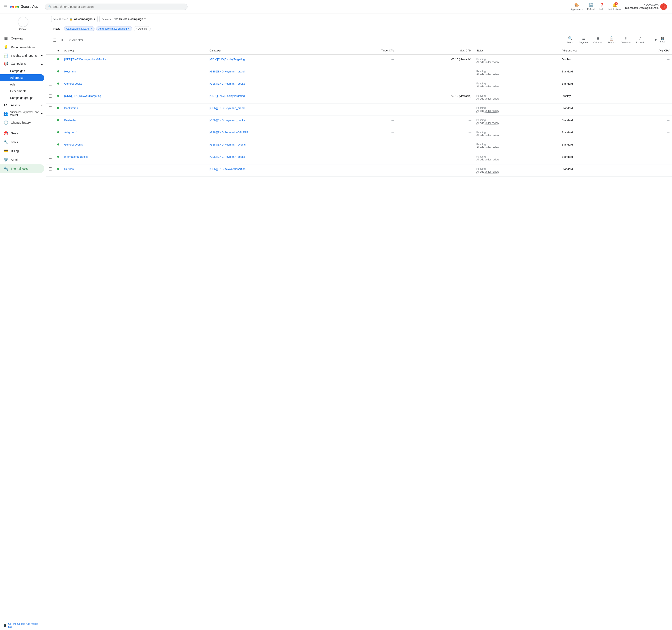 Image resolution: width=672 pixels, height=630 pixels. I want to click on th-target-cpv: Target CPV, so click(369, 51).